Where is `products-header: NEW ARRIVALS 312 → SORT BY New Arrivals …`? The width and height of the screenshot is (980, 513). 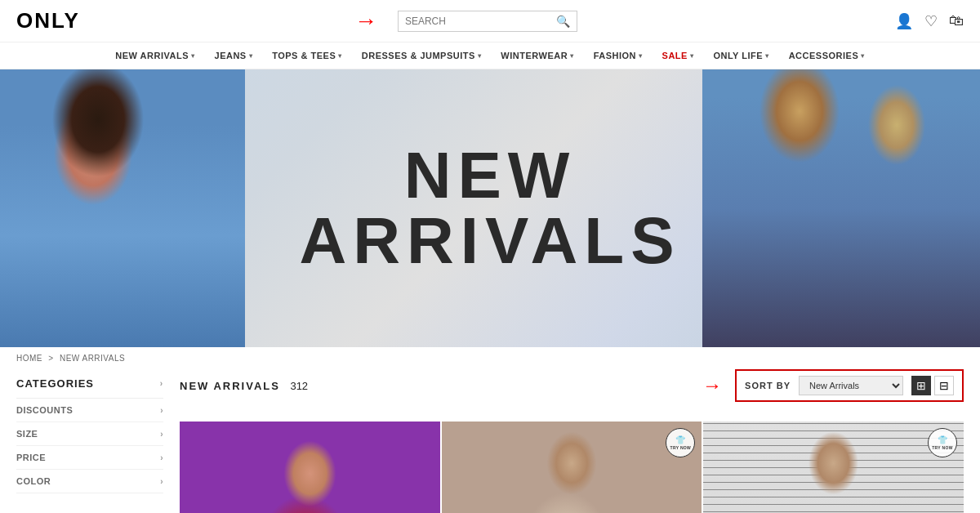
products-header: NEW ARRIVALS 312 → SORT BY New Arrivals … is located at coordinates (572, 389).